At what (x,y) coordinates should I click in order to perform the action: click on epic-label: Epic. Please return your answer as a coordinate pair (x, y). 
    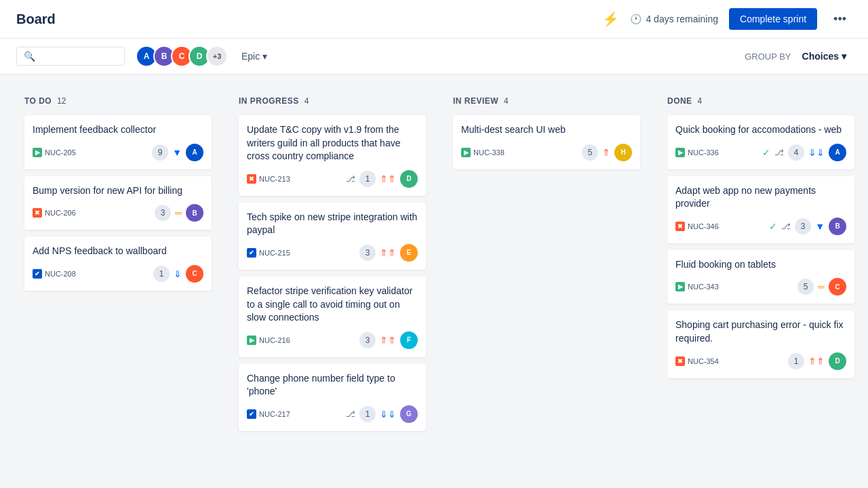
    Looking at the image, I should click on (251, 56).